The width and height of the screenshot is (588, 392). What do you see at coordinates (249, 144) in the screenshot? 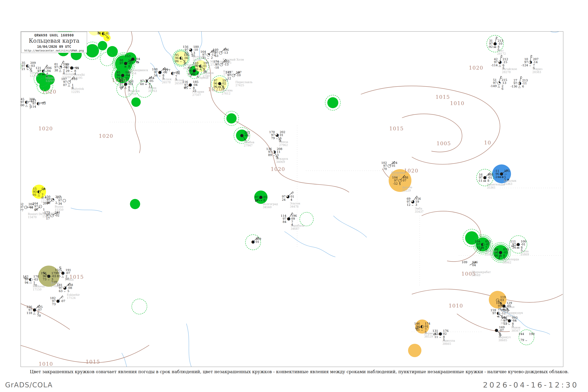
I see `station-name-label: Тамбов27947` at bounding box center [249, 144].